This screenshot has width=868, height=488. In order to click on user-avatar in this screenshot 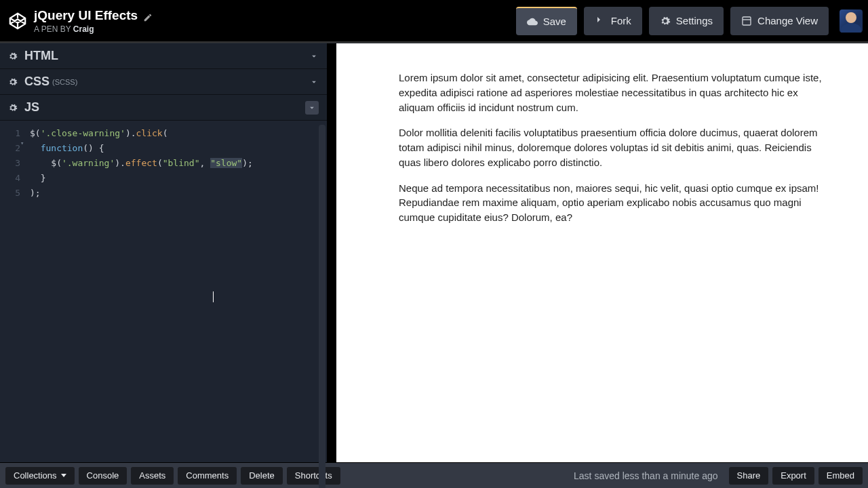, I will do `click(851, 21)`.